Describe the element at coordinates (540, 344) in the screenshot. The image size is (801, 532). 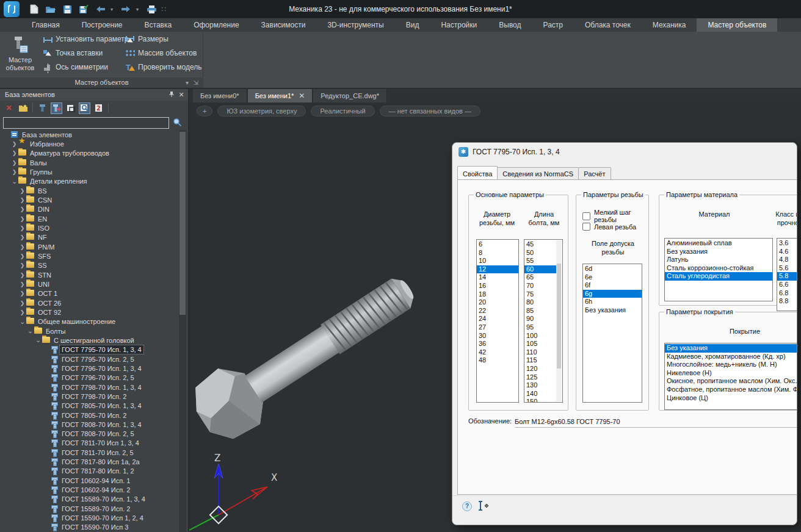
I see `list-option: 105` at that location.